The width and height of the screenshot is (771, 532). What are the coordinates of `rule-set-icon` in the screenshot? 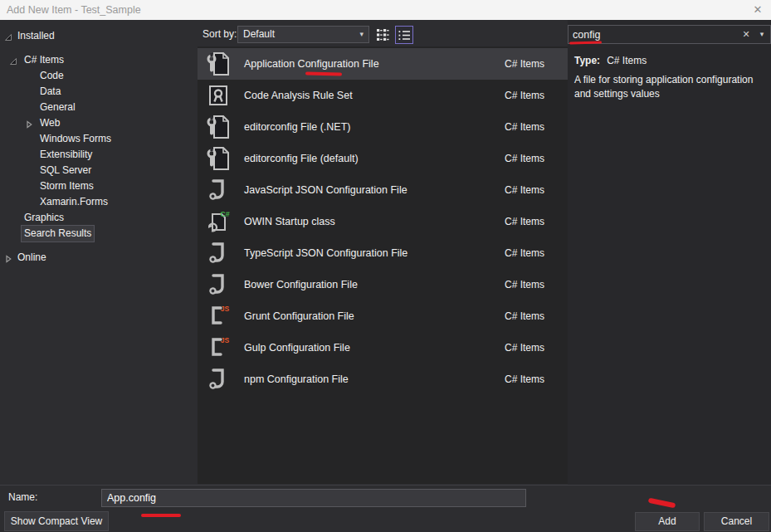 It's located at (218, 95).